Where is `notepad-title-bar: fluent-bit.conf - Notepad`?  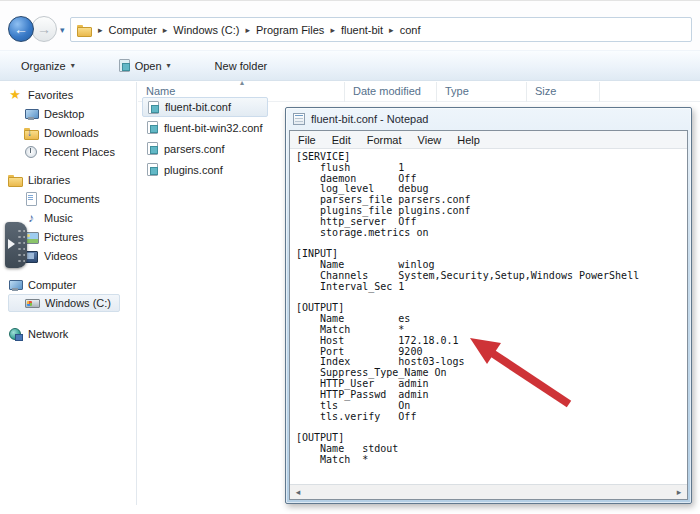
notepad-title-bar: fluent-bit.conf - Notepad is located at coordinates (488, 118).